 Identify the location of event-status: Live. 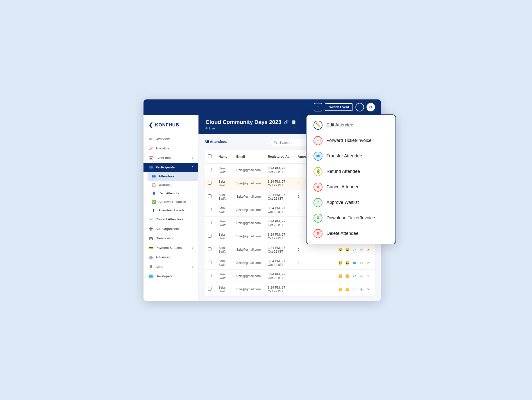
(251, 128).